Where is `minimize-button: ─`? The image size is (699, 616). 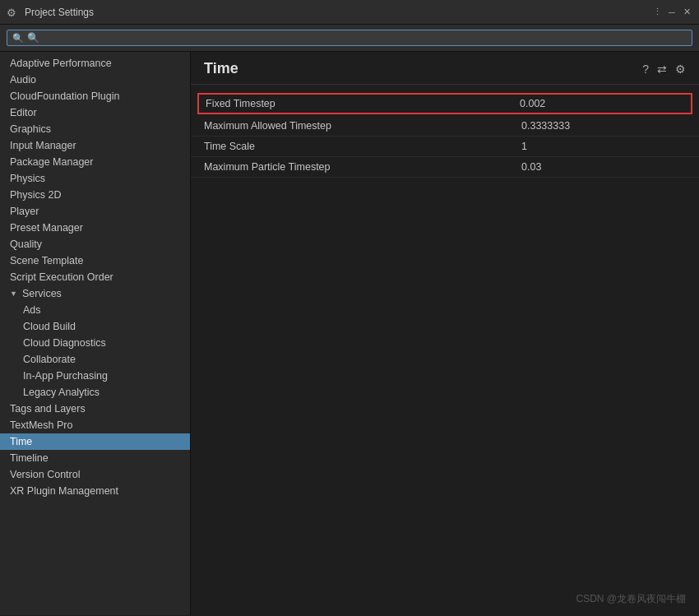
minimize-button: ─ is located at coordinates (672, 12).